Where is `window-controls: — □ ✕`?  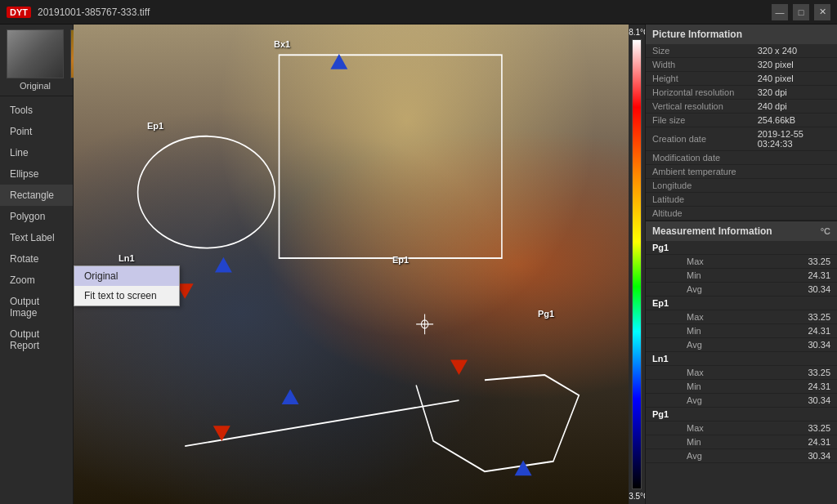 window-controls: — □ ✕ is located at coordinates (801, 12).